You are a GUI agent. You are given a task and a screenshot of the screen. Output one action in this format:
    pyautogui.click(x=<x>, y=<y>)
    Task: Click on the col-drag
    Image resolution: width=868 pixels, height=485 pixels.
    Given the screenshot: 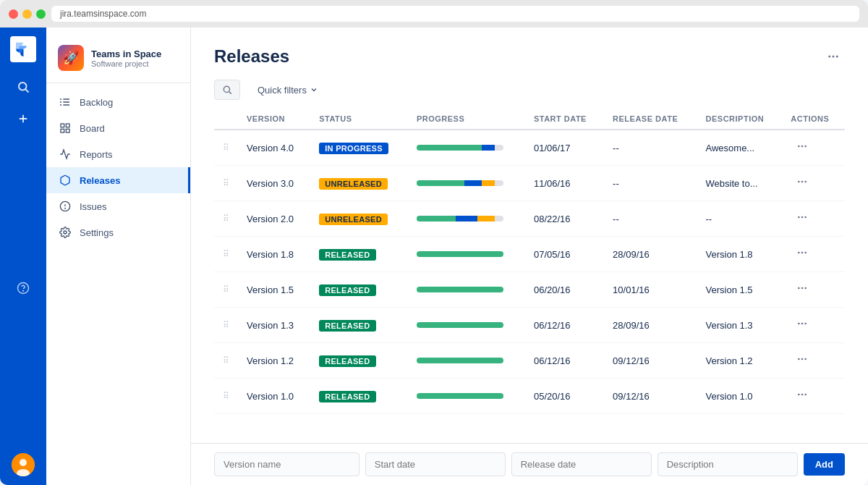 What is the action you would take?
    pyautogui.click(x=226, y=119)
    